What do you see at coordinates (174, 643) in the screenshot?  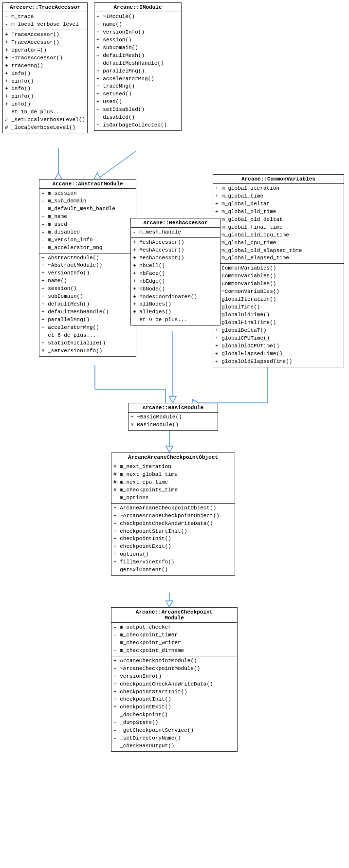 I see `field-item: - m_checkpoint_writer` at bounding box center [174, 643].